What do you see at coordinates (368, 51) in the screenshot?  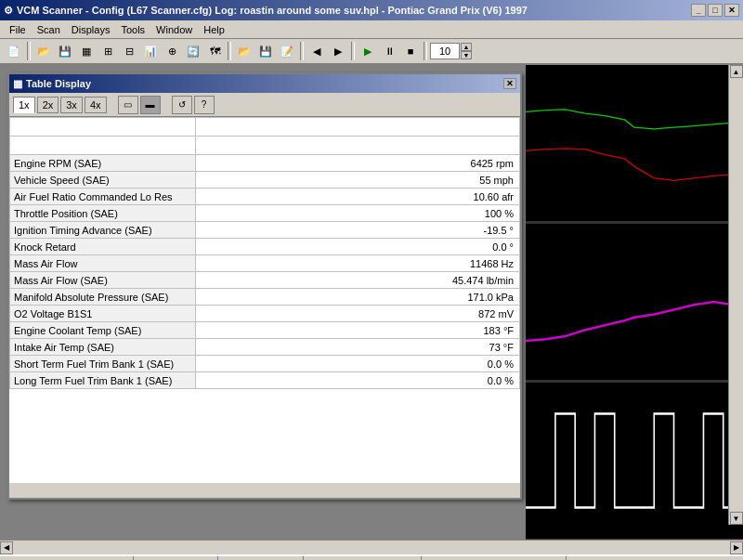 I see `toolbar-play: ▶` at bounding box center [368, 51].